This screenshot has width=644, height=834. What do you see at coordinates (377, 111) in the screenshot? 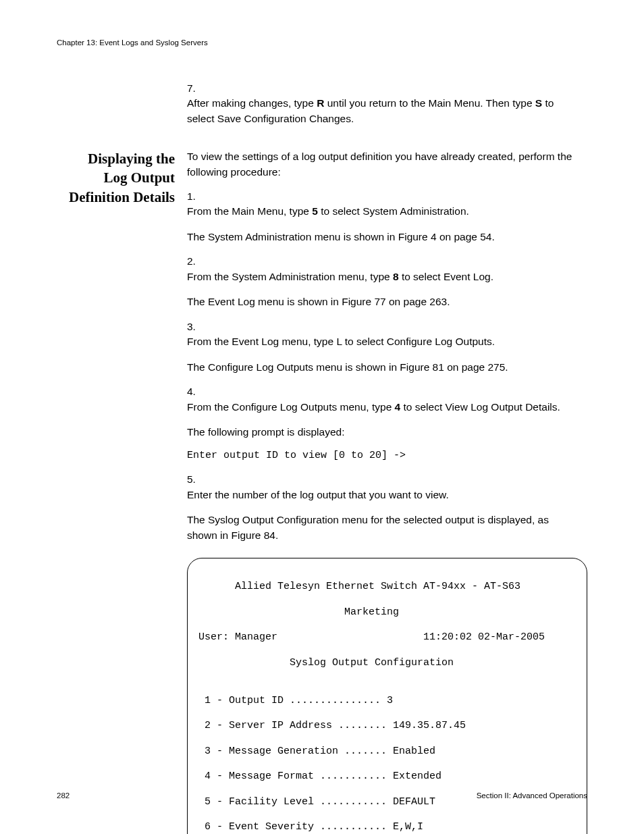
I see `step-text: After making changes, type R until you r…` at bounding box center [377, 111].